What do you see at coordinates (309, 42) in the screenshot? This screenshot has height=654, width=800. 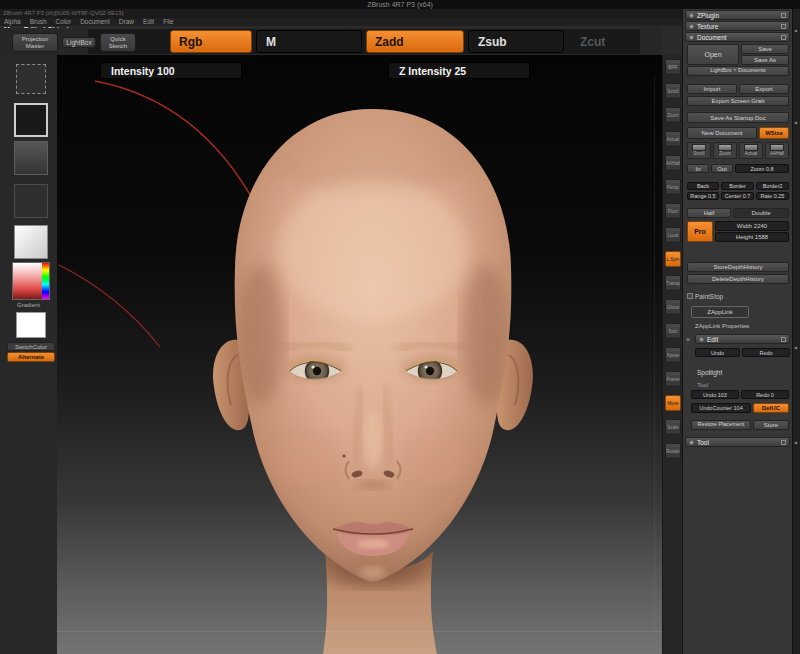 I see `m-button: M` at bounding box center [309, 42].